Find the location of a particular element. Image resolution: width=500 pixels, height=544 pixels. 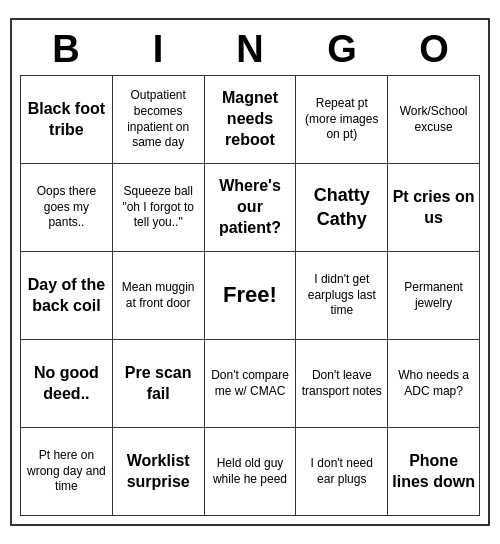

bingo-cell-6: Squeeze ball "oh I forgot to tell you.." is located at coordinates (159, 208).